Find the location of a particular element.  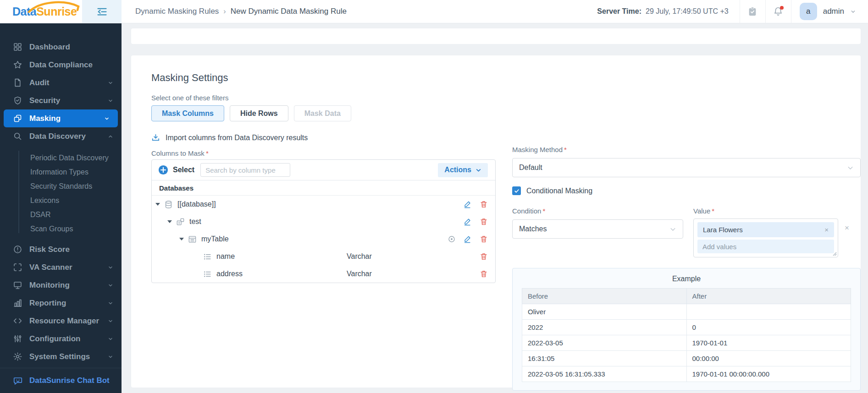

example-col-after: After is located at coordinates (768, 296).